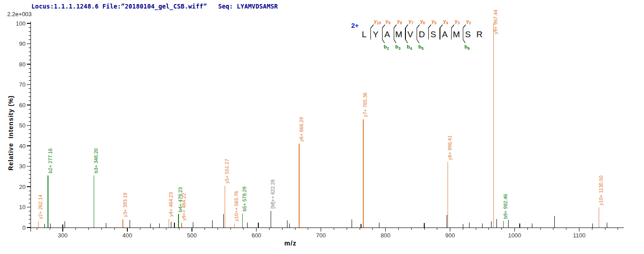  I want to click on y-ion-label: y9, so click(388, 22).